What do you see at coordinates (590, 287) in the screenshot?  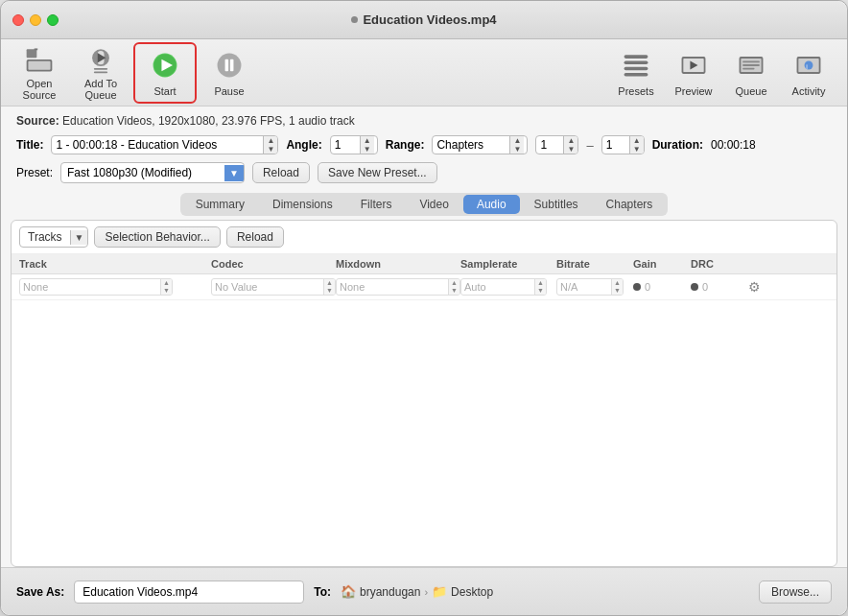 I see `bitrate-cell-wrap: N/A ▲ ▼` at bounding box center [590, 287].